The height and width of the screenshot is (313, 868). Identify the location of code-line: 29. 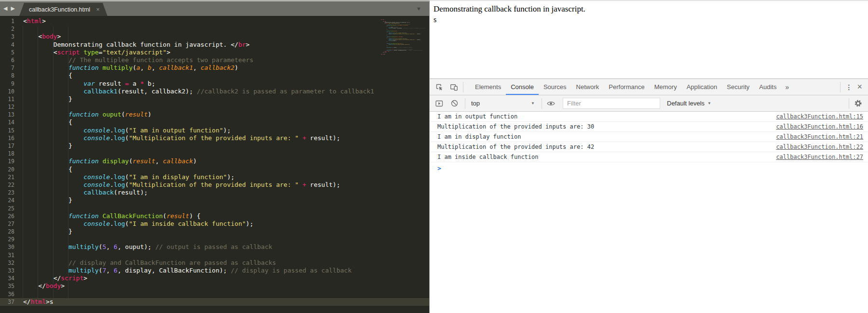
(215, 239).